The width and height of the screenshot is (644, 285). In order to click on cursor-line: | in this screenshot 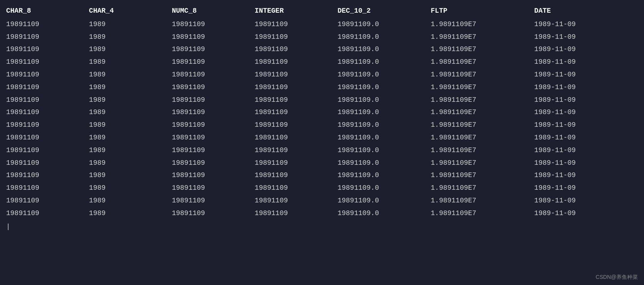, I will do `click(322, 227)`.